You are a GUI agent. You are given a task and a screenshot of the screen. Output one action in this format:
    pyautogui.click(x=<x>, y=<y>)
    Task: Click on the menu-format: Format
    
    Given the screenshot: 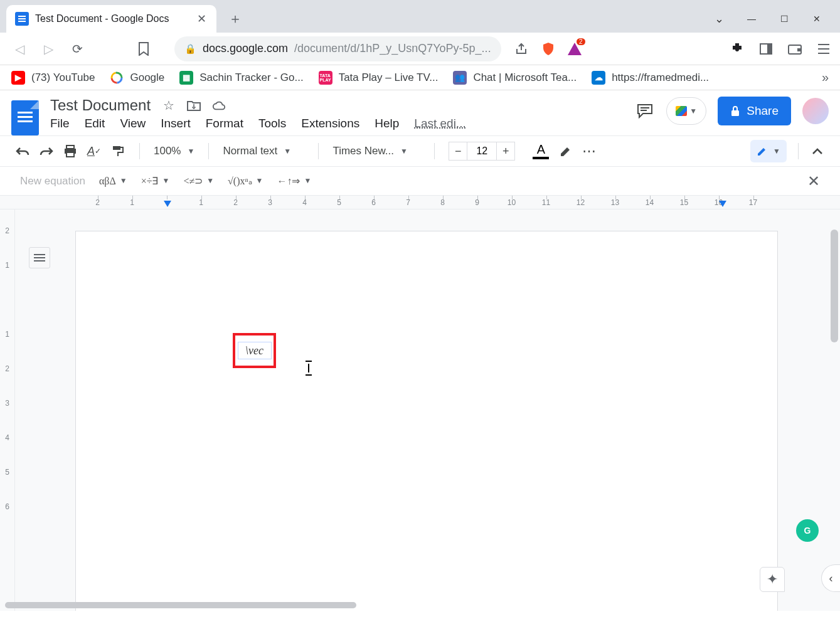 What is the action you would take?
    pyautogui.click(x=225, y=124)
    